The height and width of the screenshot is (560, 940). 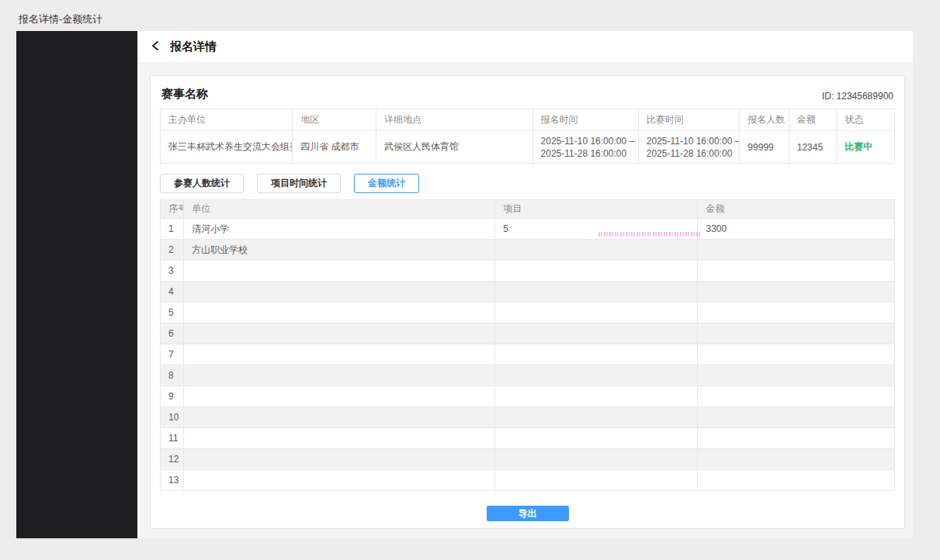 I want to click on cell-index: 2, so click(x=172, y=250).